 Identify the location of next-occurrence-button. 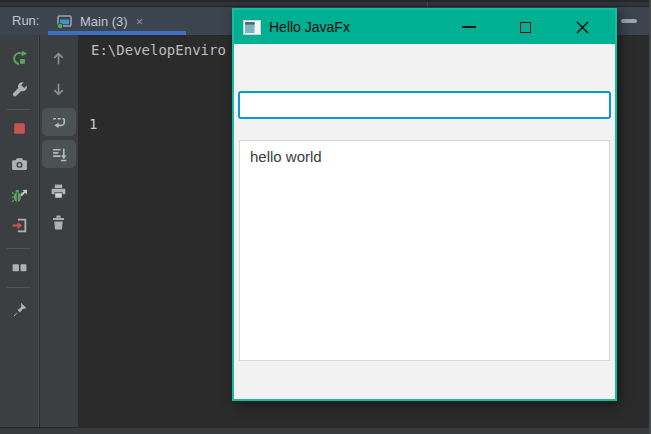
(58, 89).